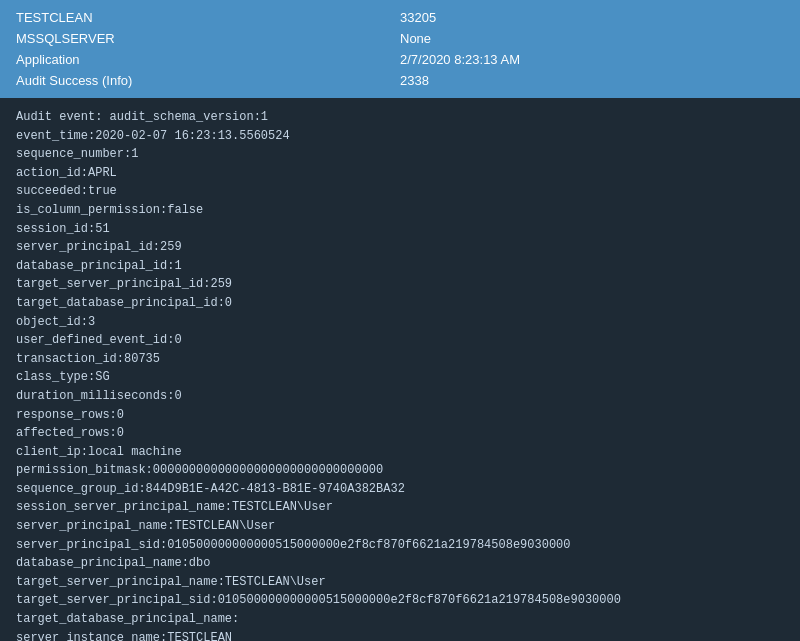  Describe the element at coordinates (208, 18) in the screenshot. I see `header-col1-row1: TESTCLEAN` at that location.